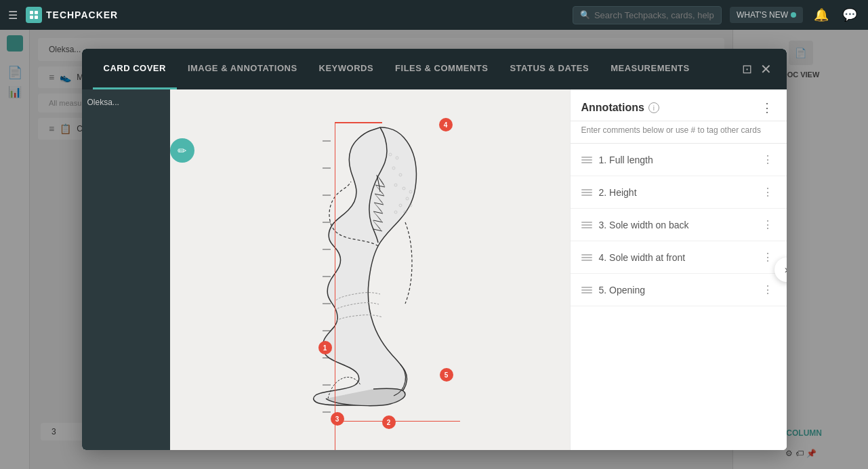 The height and width of the screenshot is (469, 868). I want to click on menu-icon: ☰, so click(13, 15).